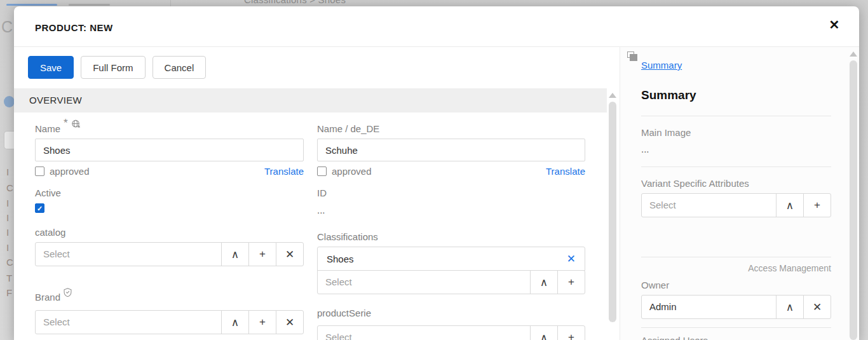 The width and height of the screenshot is (868, 340). Describe the element at coordinates (169, 200) in the screenshot. I see `field-active: Active ✓` at that location.